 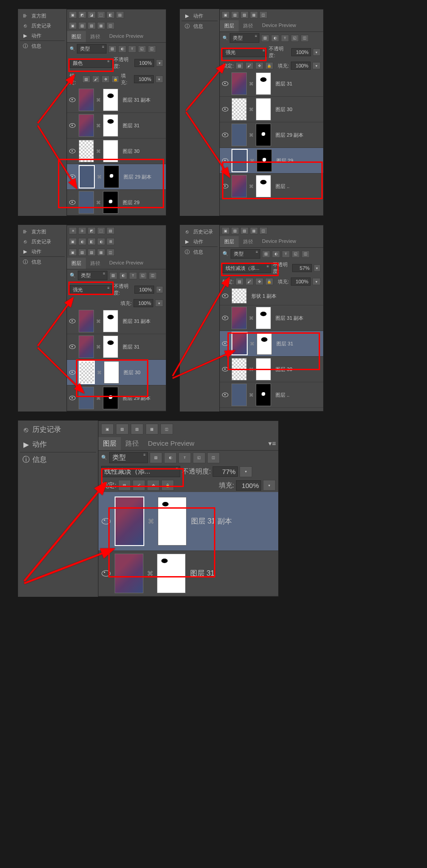 I want to click on lock-icon: 🔒, so click(x=269, y=66).